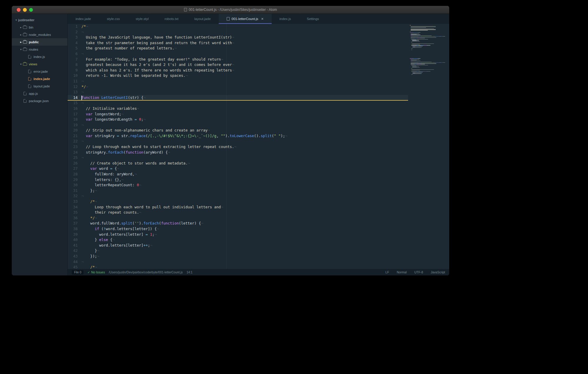  Describe the element at coordinates (39, 79) in the screenshot. I see `tree-file-index.jade: index.jade` at that location.